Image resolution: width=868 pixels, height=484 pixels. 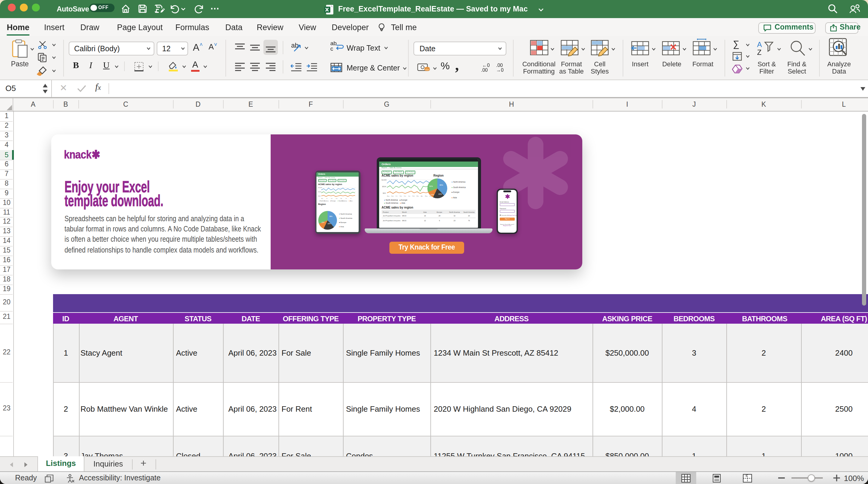 What do you see at coordinates (418, 196) in the screenshot?
I see `svg-text: Mar` at bounding box center [418, 196].